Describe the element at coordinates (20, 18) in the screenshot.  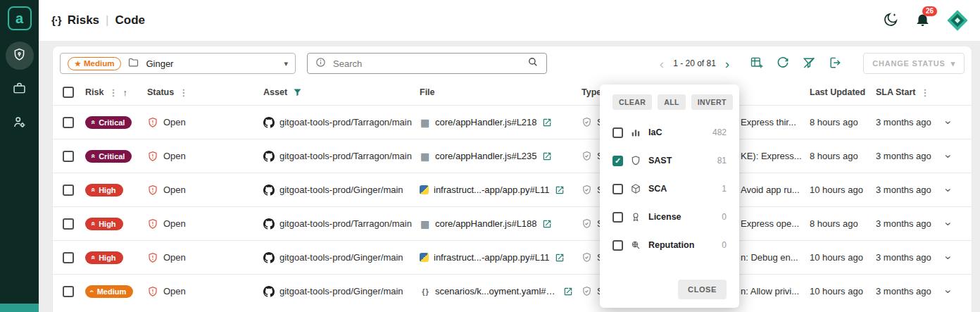
I see `app-logo: a` at that location.